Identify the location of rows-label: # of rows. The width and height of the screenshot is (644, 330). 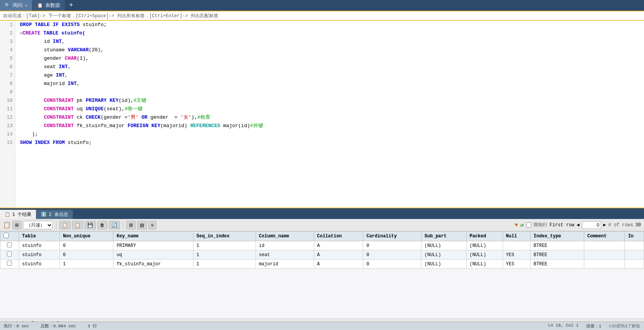
(621, 225).